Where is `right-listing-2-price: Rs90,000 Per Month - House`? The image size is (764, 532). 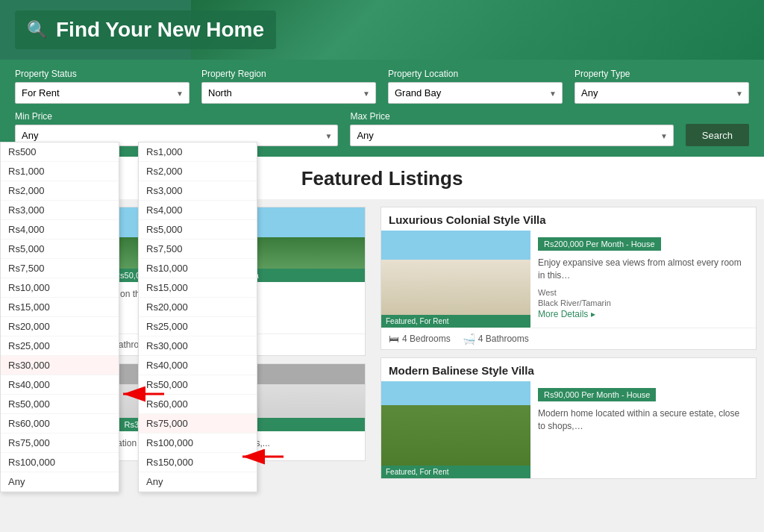 right-listing-2-price: Rs90,000 Per Month - House is located at coordinates (597, 395).